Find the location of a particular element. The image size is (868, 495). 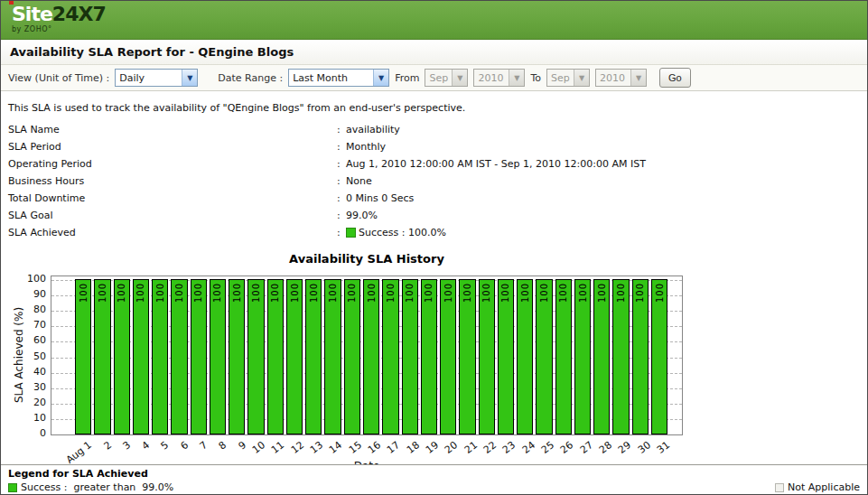

y-tick-label: 20 is located at coordinates (28, 403).